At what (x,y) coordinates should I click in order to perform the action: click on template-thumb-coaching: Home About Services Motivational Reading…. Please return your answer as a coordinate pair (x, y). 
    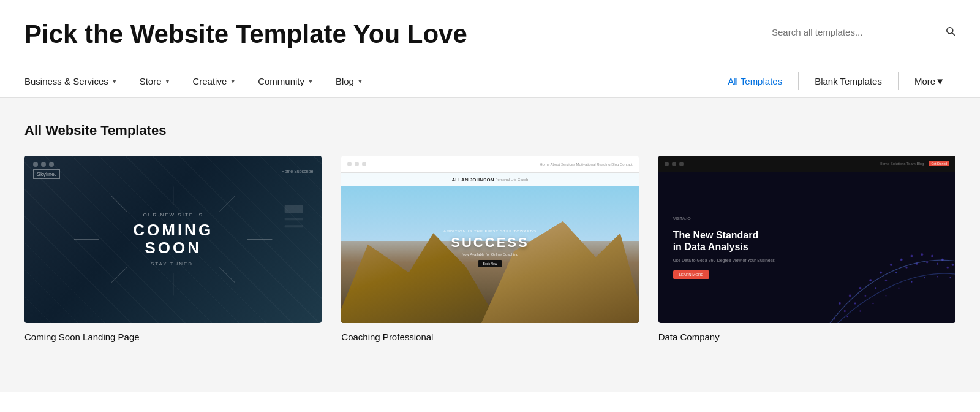
    Looking at the image, I should click on (490, 239).